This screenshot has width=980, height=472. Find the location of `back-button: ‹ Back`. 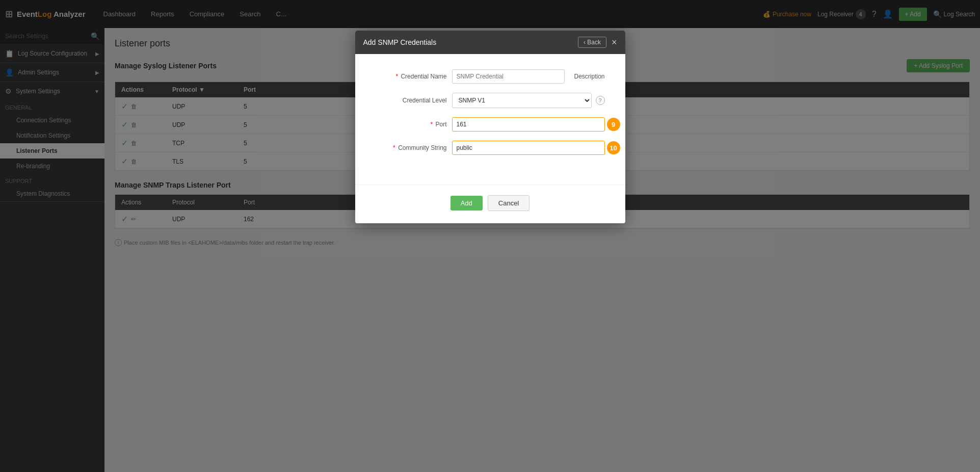

back-button: ‹ Back is located at coordinates (592, 42).